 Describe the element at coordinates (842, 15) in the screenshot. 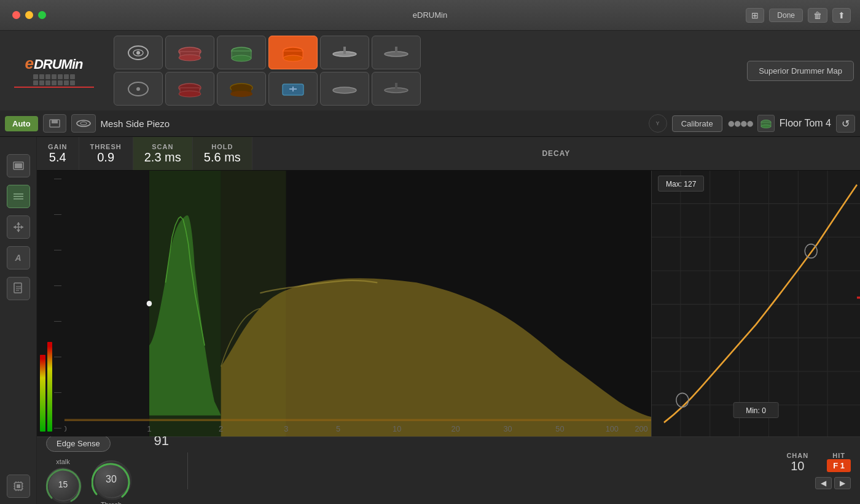

I see `share-icon-button: ⬆` at that location.